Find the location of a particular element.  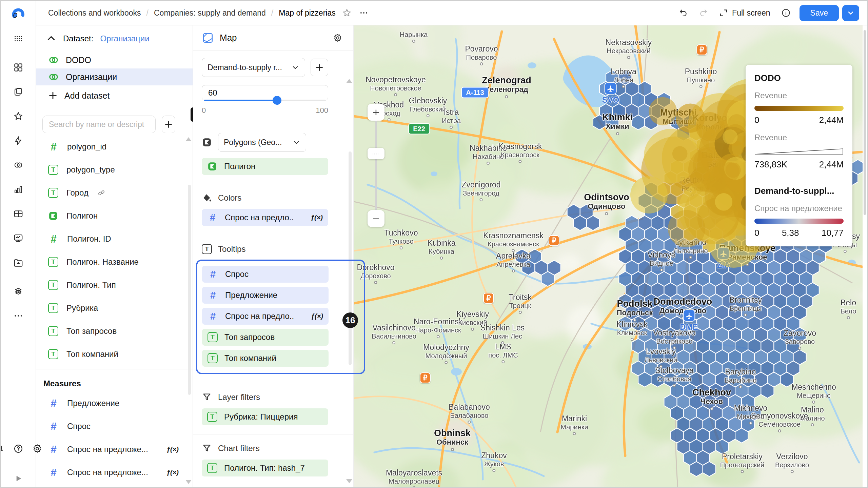

more-options-icon is located at coordinates (364, 13).